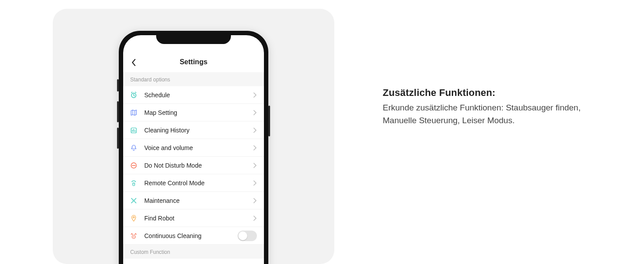  I want to click on page-title: Settings, so click(194, 62).